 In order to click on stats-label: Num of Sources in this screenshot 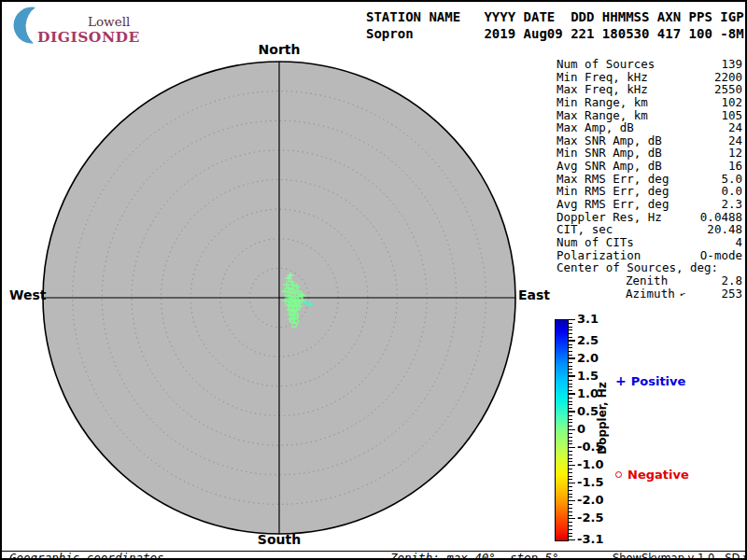, I will do `click(605, 64)`.